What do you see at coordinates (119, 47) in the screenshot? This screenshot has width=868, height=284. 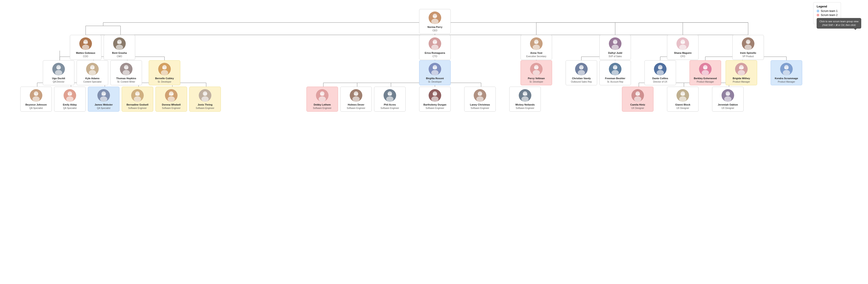 I see `node-bent: BG Bent GrashaCMO` at bounding box center [119, 47].